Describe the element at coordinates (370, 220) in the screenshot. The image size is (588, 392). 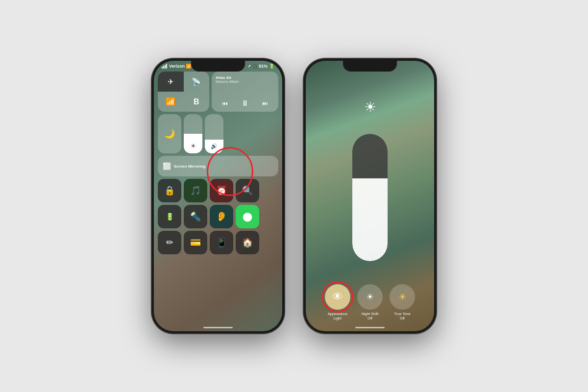
I see `slider-light-section` at that location.